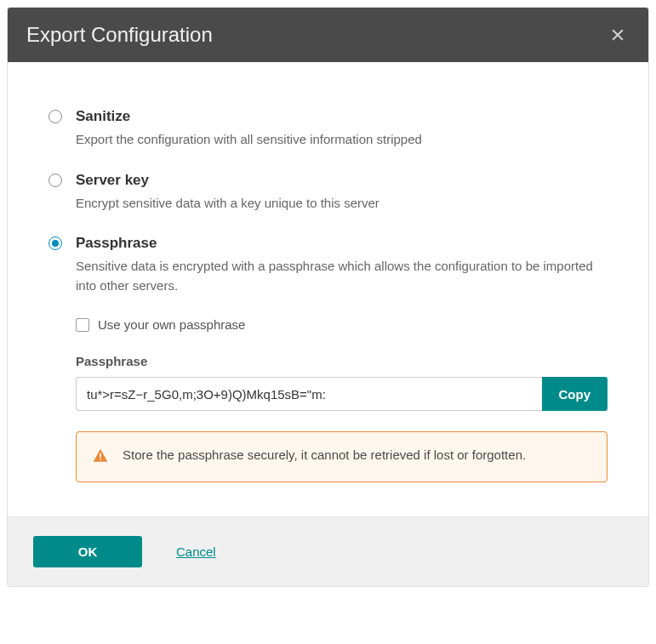 Image resolution: width=656 pixels, height=644 pixels. I want to click on warning-alert: Store the passphrase securely, it cannot…, so click(342, 457).